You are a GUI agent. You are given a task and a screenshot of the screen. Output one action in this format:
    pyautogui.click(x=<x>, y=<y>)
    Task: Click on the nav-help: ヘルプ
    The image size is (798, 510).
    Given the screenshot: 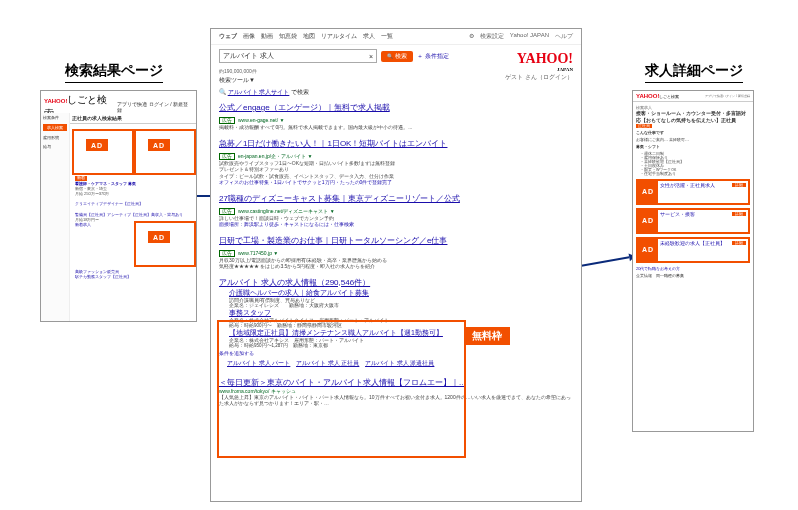 What is the action you would take?
    pyautogui.click(x=564, y=36)
    